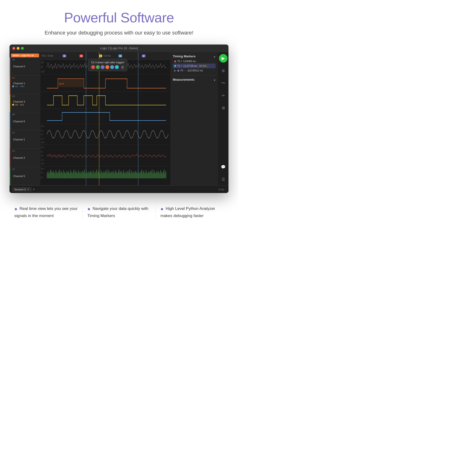 The image size is (476, 476). What do you see at coordinates (117, 67) in the screenshot?
I see `marker-teal` at bounding box center [117, 67].